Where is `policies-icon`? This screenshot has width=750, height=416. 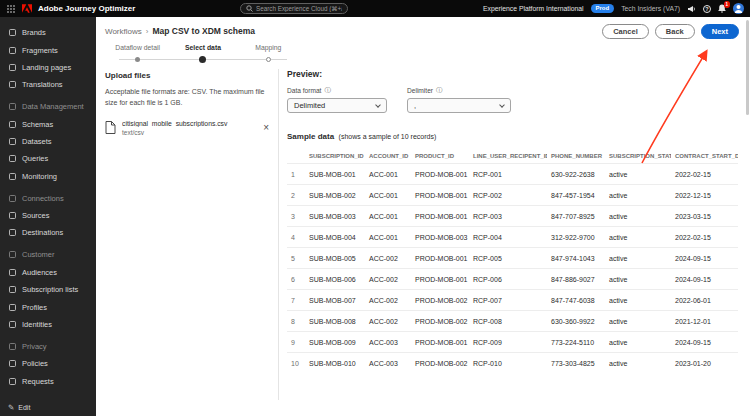 policies-icon is located at coordinates (12, 364).